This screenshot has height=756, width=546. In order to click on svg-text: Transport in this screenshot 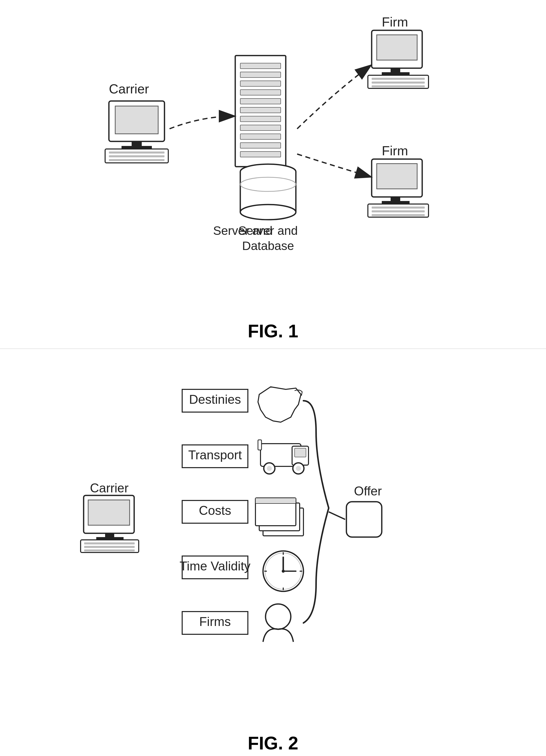, I will do `click(215, 455)`.